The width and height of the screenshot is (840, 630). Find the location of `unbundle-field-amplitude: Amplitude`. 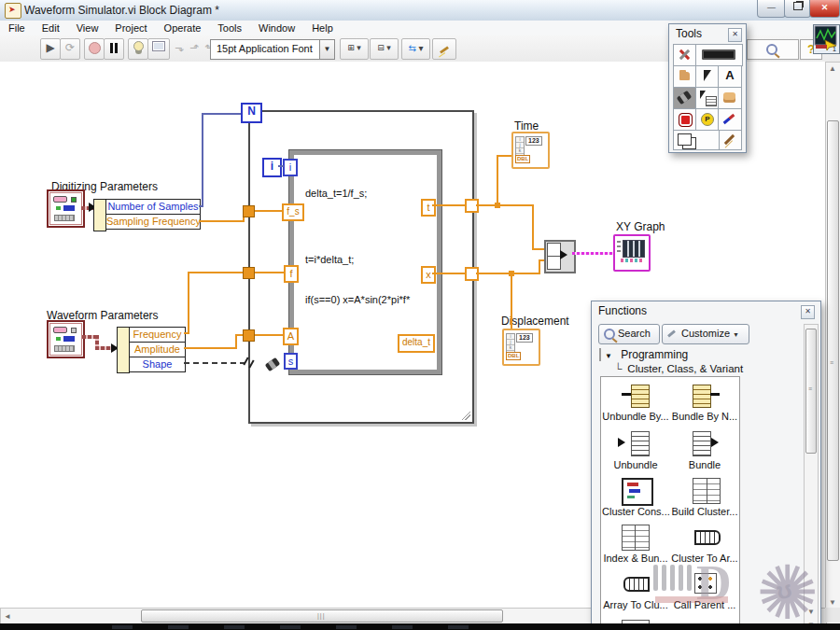

unbundle-field-amplitude: Amplitude is located at coordinates (157, 349).